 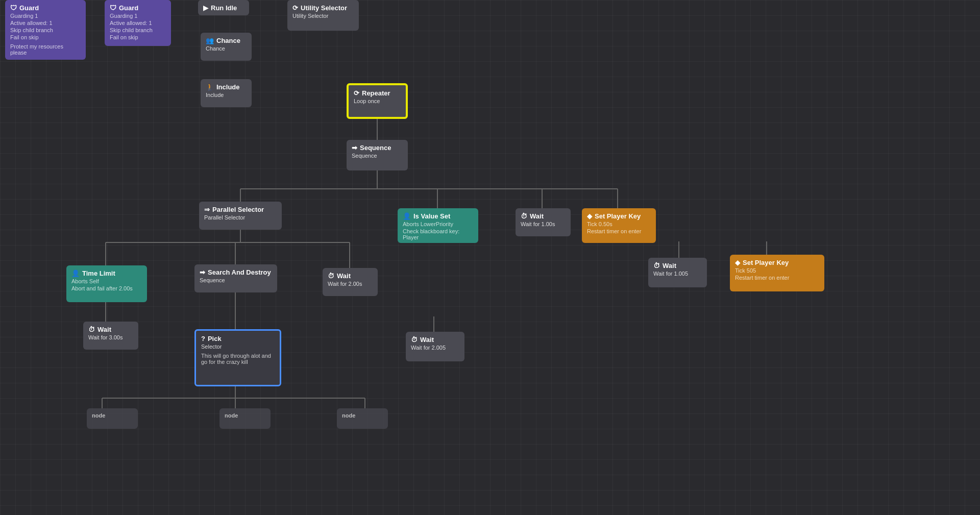 I want to click on wait-2005-node: ⏱ Wait Wait for 2.005, so click(x=435, y=347).